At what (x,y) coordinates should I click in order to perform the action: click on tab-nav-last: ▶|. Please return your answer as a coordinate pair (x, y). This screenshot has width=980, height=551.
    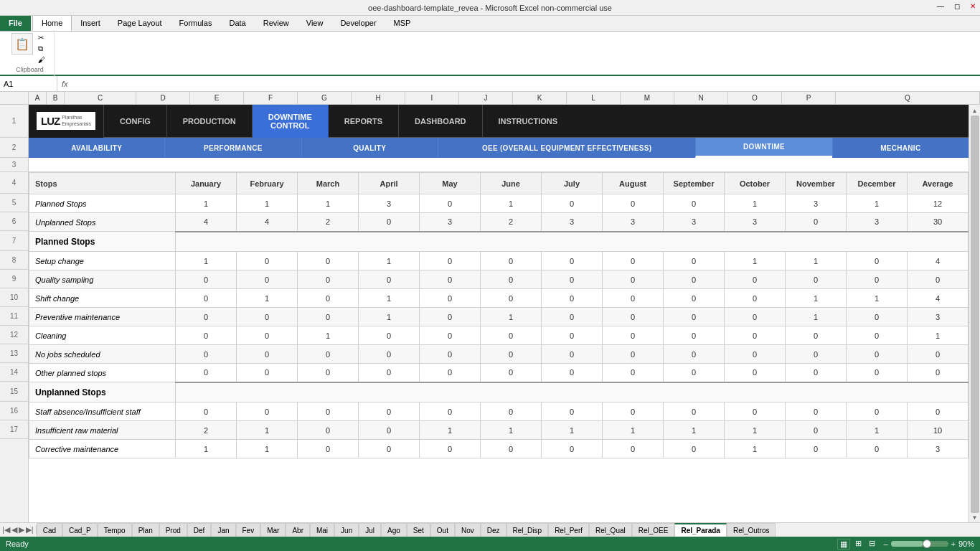
    Looking at the image, I should click on (30, 529).